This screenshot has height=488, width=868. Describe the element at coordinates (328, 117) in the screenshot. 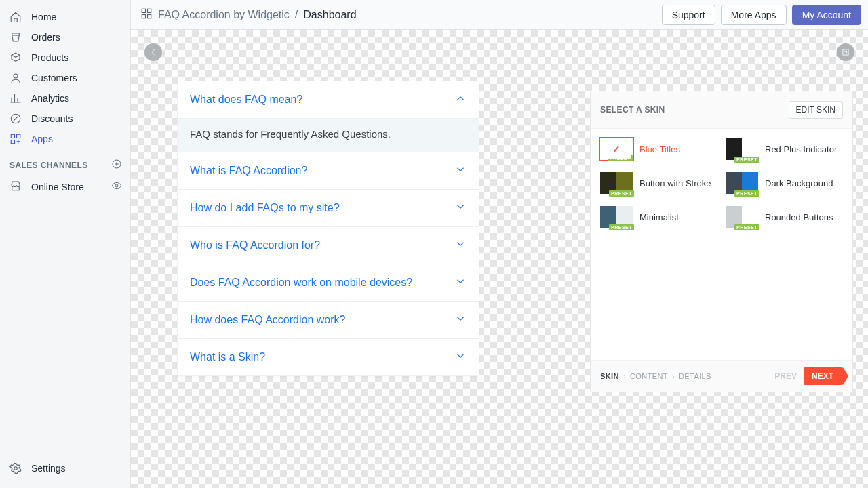

I see `accordion-item: What does FAQ mean?FAQ stands for Freque…` at that location.